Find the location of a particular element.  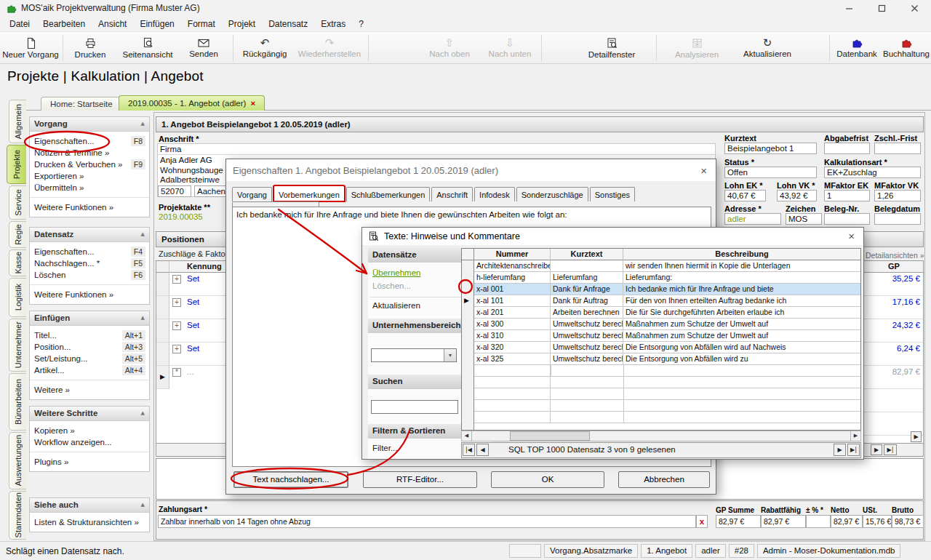

tab-vorgang: Vorgang is located at coordinates (252, 194).